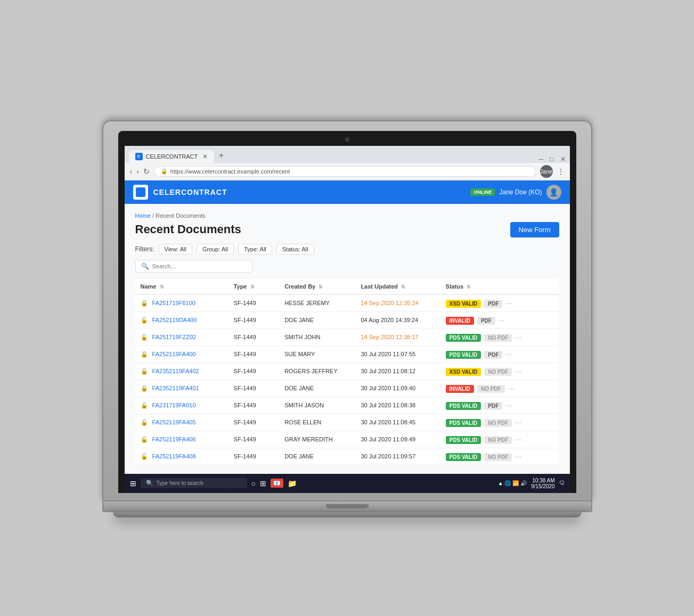 The height and width of the screenshot is (616, 694). Describe the element at coordinates (347, 388) in the screenshot. I see `table-row: 🔒 FA2352119FA401 SF-1449 DOE JANE 30 Jul…` at that location.